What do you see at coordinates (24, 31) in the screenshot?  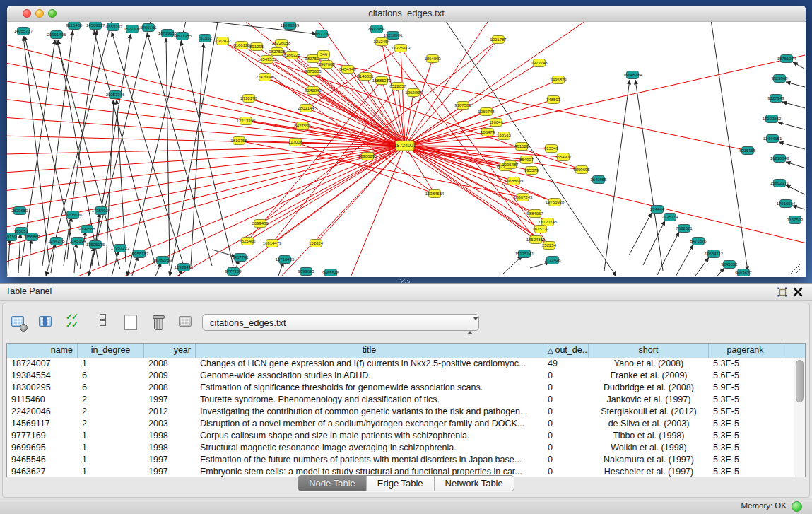 I see `network-node: 14055717` at bounding box center [24, 31].